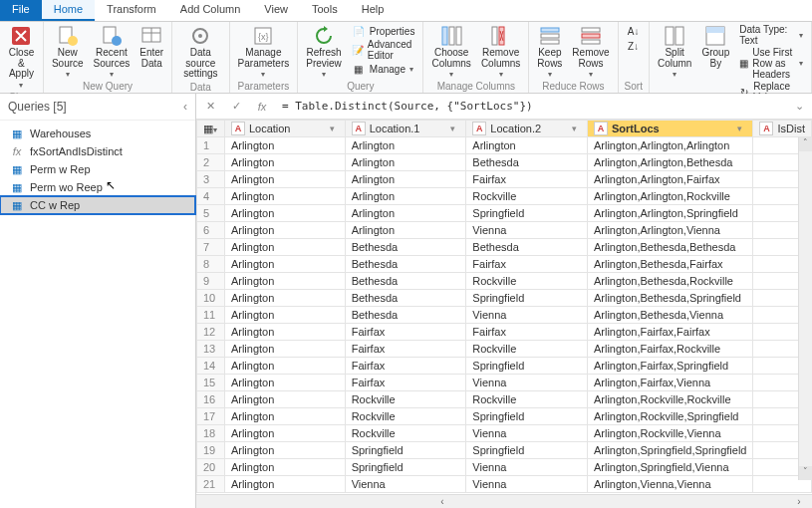 This screenshot has height=508, width=812. Describe the element at coordinates (98, 151) in the screenshot. I see `query-item-fxsortandisdistinct: fxfxSortAndIsDistinct` at that location.